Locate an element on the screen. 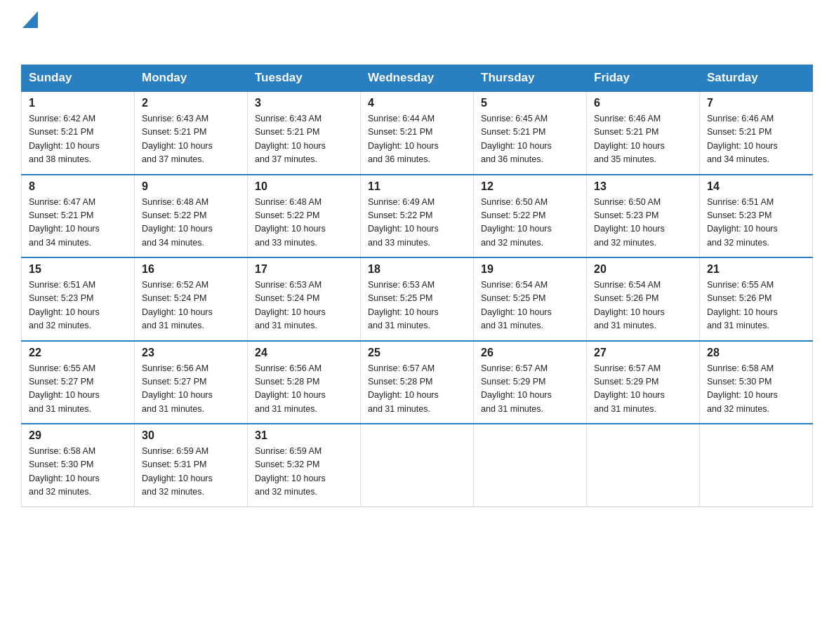 This screenshot has height=644, width=834. calendar-cell: 5 Sunrise: 6:45 AM Sunset: 5:21 PM Dayli… is located at coordinates (531, 133).